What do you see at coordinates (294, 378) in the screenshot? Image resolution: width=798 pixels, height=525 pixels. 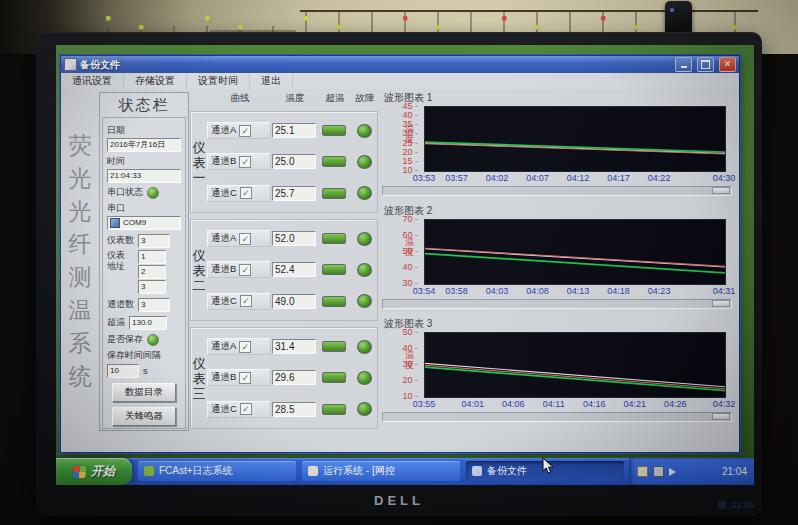 I see `temp-cell: 29.6` at bounding box center [294, 378].